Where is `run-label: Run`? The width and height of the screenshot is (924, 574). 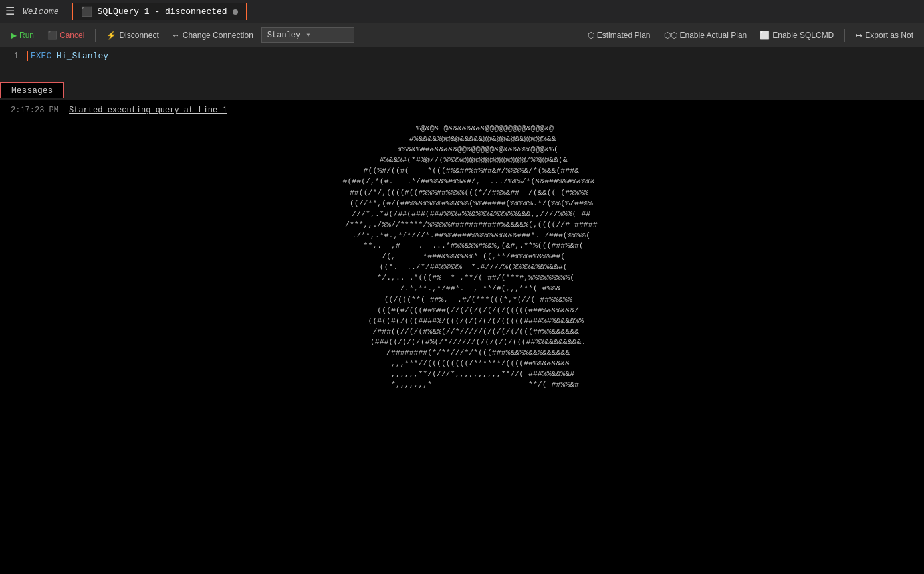
run-label: Run is located at coordinates (27, 35).